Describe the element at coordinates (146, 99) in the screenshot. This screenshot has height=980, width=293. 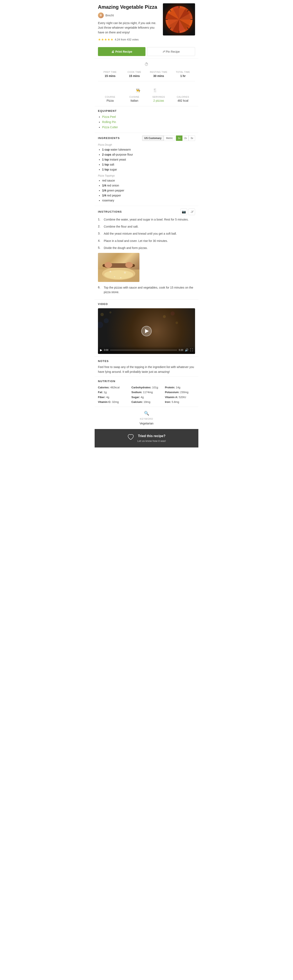
I see `course-grid: COURSE Pizza CUISINE Italian SERVINGS 2 …` at that location.